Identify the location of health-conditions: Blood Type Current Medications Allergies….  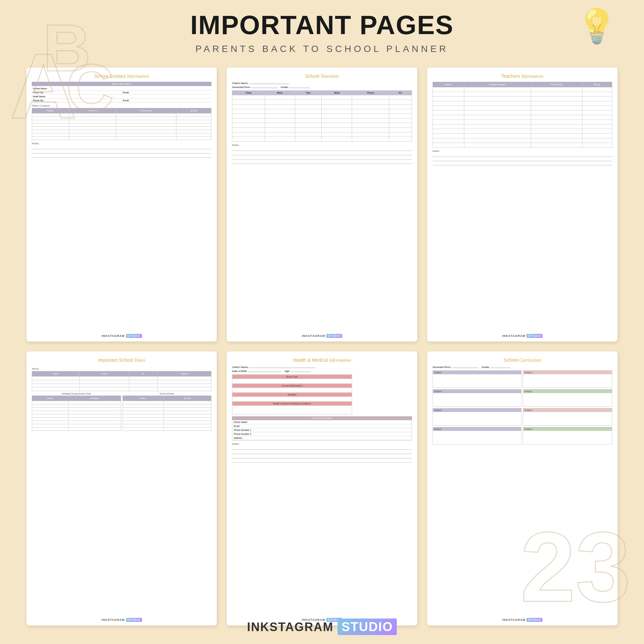
(292, 394).